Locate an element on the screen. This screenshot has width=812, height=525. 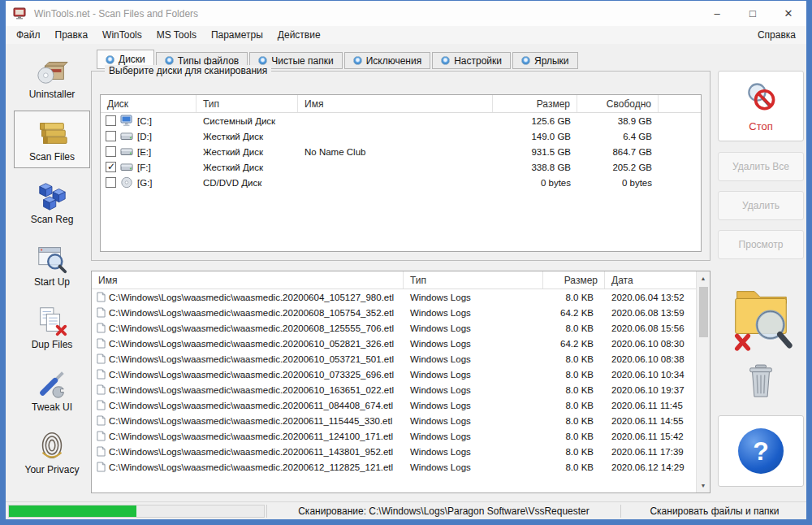
menu-справка: Справка is located at coordinates (776, 35).